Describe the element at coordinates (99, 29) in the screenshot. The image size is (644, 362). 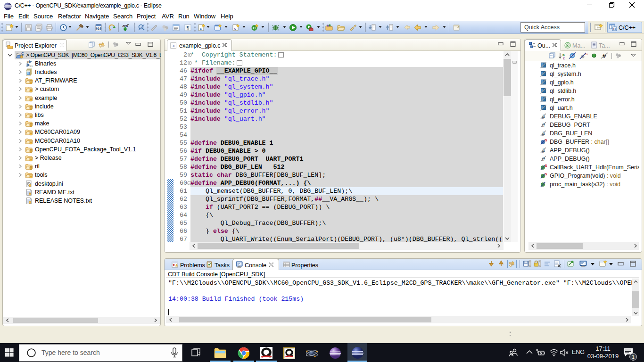
I see `svg-text: 010` at that location.